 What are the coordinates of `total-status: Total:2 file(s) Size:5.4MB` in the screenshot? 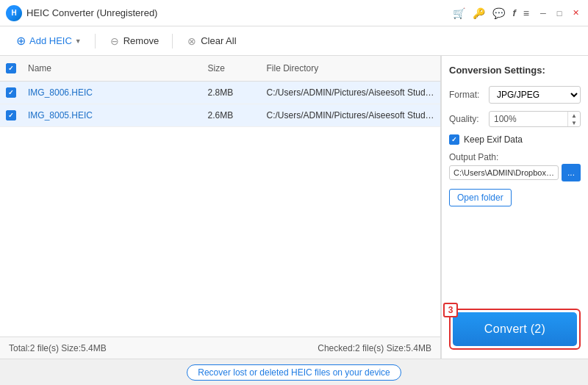 It's located at (57, 348).